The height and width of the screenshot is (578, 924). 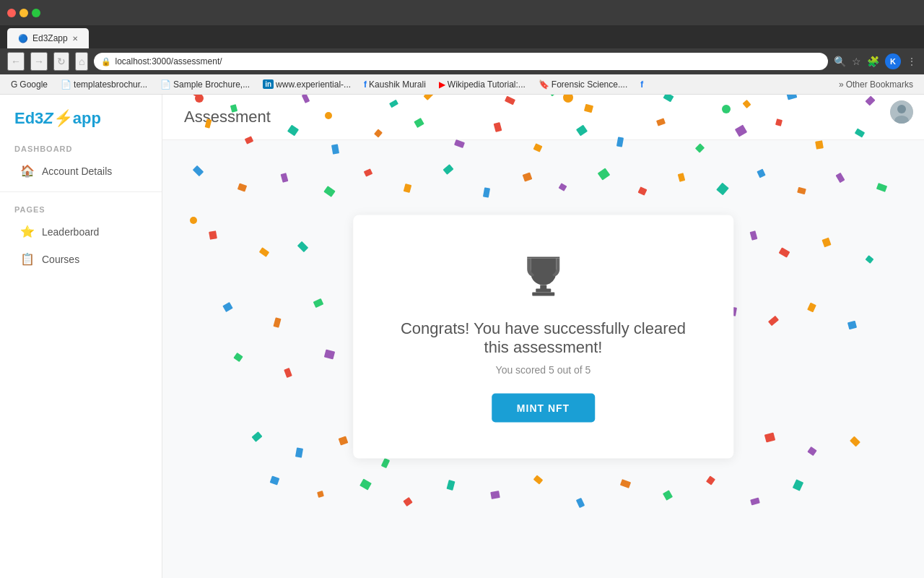 I want to click on tab-favicon: 🔵, so click(x=23, y=39).